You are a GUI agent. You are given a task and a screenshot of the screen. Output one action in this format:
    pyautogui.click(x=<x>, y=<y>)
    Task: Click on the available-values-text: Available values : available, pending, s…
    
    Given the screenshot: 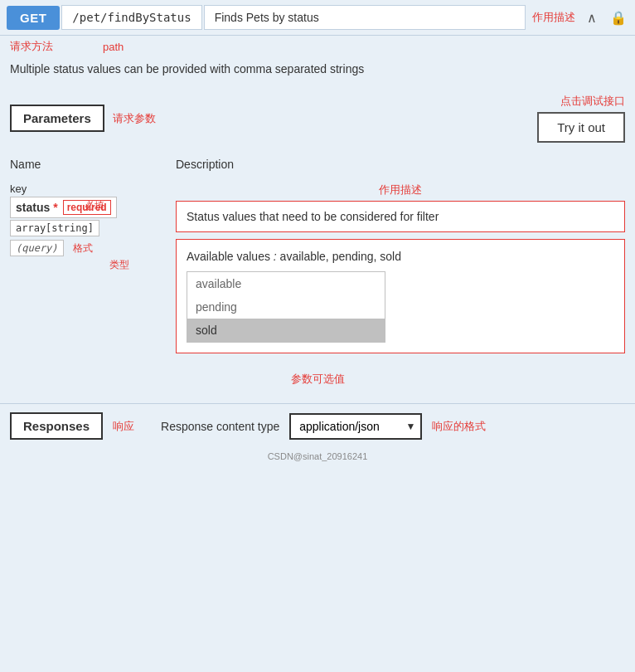 What is the action you would take?
    pyautogui.click(x=400, y=256)
    